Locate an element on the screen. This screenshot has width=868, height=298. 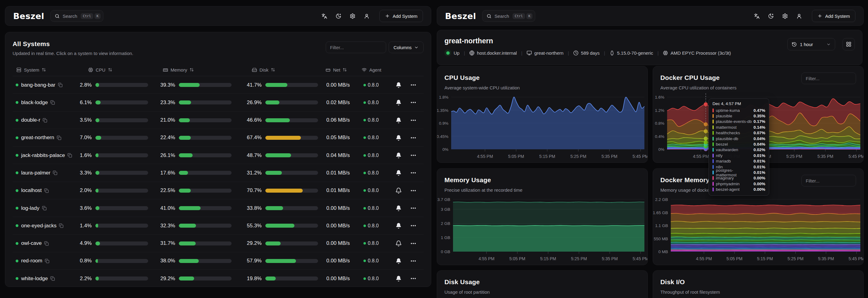
system-row-localhost: localhost 2.0% 22.5% 70.7% 0.01 MB/s 0.8… is located at coordinates (218, 191).